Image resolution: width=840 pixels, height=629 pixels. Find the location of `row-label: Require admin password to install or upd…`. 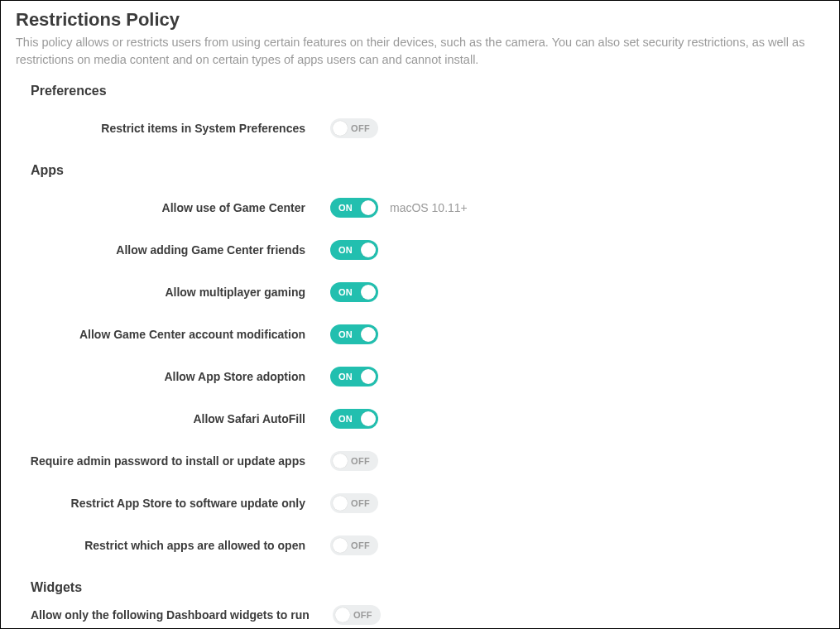

row-label: Require admin password to install or upd… is located at coordinates (168, 461).